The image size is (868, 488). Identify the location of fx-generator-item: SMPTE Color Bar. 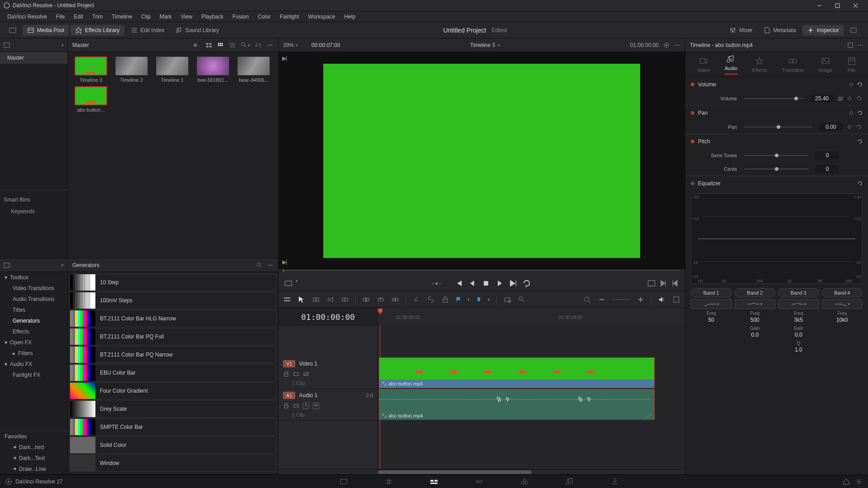
(173, 427).